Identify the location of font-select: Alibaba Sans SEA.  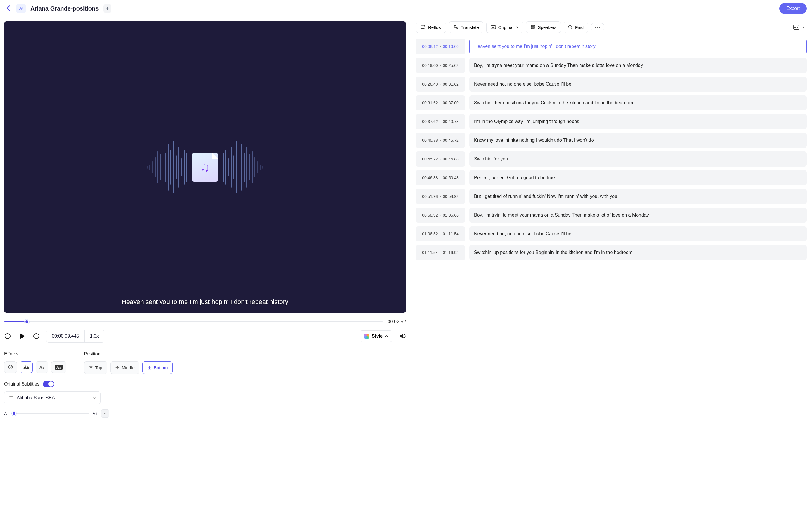
(53, 398).